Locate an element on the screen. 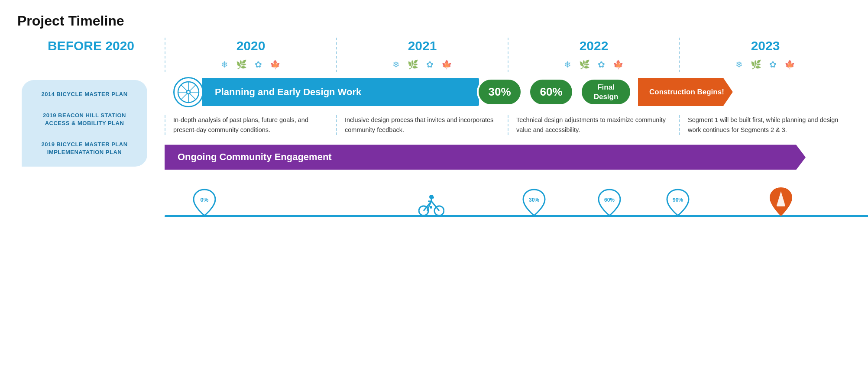 The image size is (868, 386). svg-text: 60% is located at coordinates (609, 200).